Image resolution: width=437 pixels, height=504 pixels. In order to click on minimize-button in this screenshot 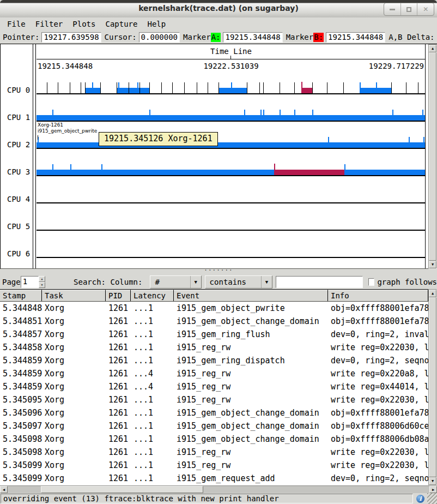, I will do `click(392, 9)`.